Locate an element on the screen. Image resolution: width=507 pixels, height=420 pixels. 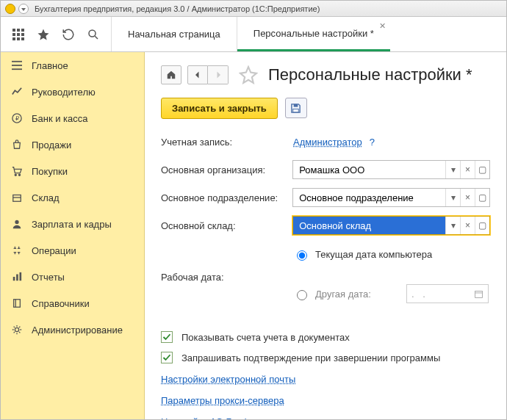
search-icon is located at coordinates (93, 35).